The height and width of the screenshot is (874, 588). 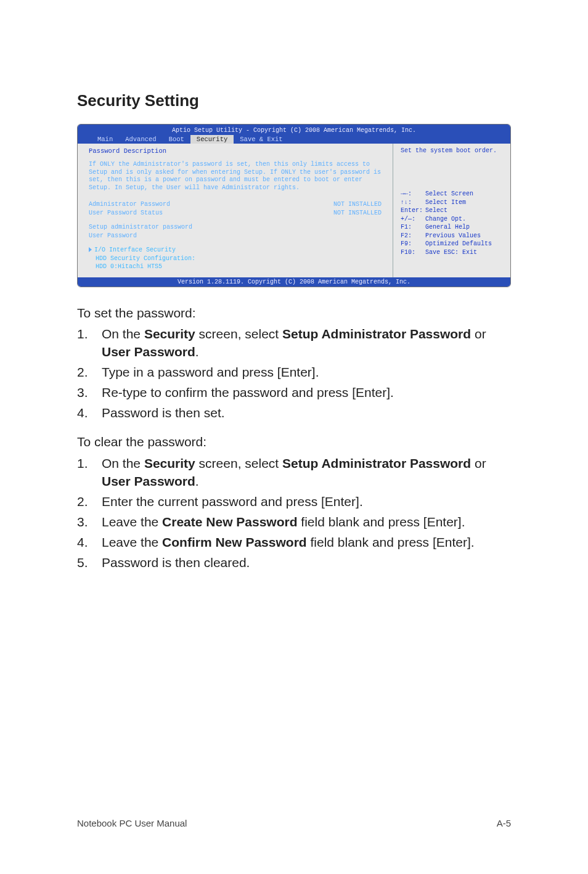 What do you see at coordinates (234, 542) in the screenshot?
I see `text-bold: Confirm New Password` at bounding box center [234, 542].